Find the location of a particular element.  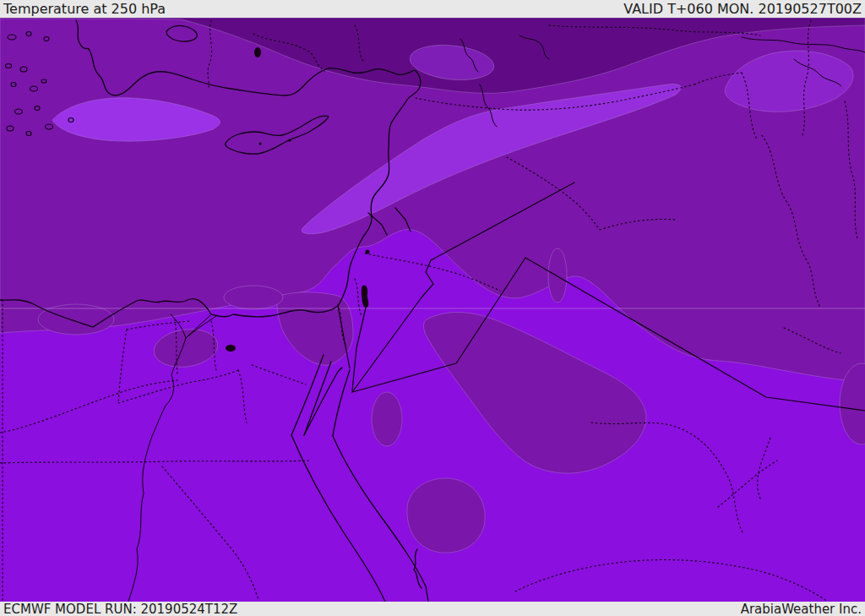

temp-pocket-cold-hejaz is located at coordinates (446, 515).